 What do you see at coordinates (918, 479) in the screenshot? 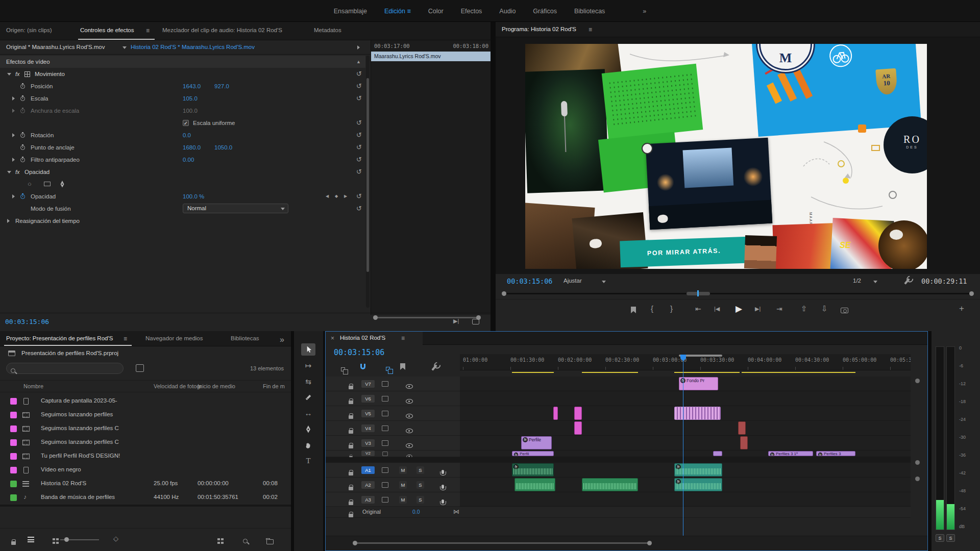
I see `vscroll-knob` at bounding box center [918, 479].